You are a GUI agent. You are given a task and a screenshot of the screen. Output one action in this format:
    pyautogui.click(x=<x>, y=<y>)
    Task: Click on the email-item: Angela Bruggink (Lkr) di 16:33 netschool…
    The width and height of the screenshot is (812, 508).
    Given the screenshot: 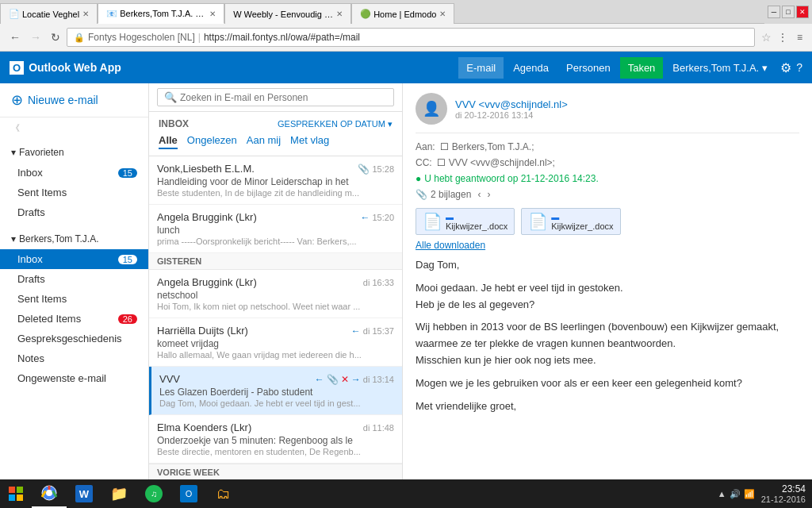 What is the action you would take?
    pyautogui.click(x=276, y=294)
    